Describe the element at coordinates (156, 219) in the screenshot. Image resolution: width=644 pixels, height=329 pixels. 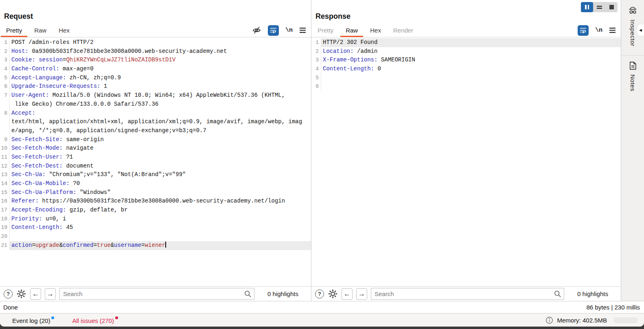
I see `code-line: 18Priority: u=0, i` at that location.